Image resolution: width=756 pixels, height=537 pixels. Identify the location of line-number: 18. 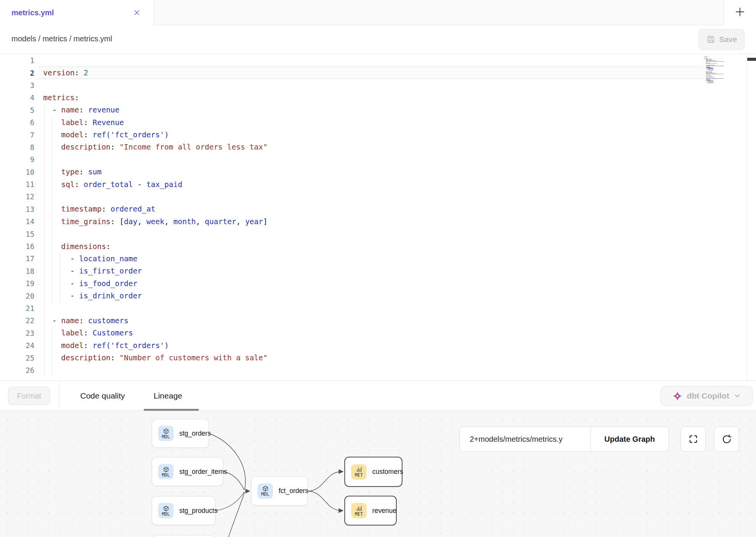
(17, 271).